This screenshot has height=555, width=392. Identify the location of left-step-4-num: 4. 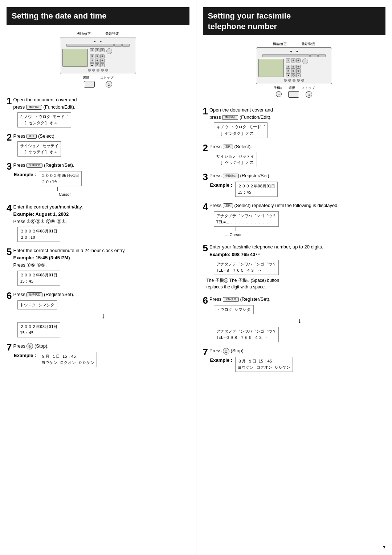
(9, 208).